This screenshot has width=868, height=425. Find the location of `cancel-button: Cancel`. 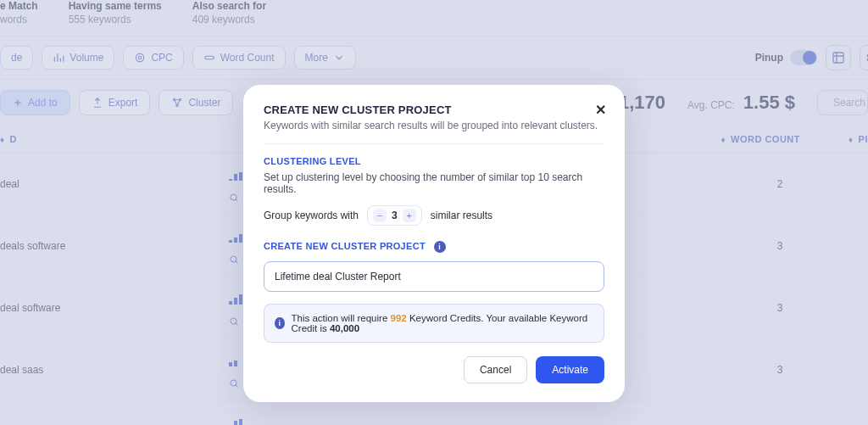

cancel-button: Cancel is located at coordinates (495, 370).